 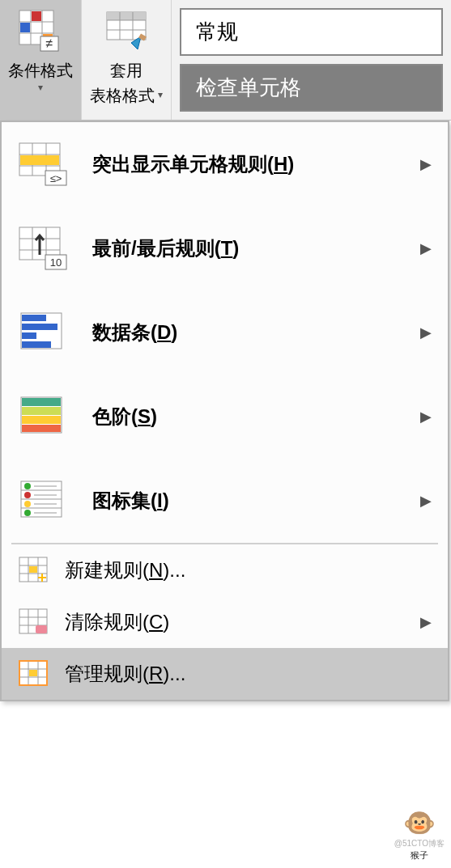 I want to click on color-scales-label: 色阶(S), so click(x=256, y=417).